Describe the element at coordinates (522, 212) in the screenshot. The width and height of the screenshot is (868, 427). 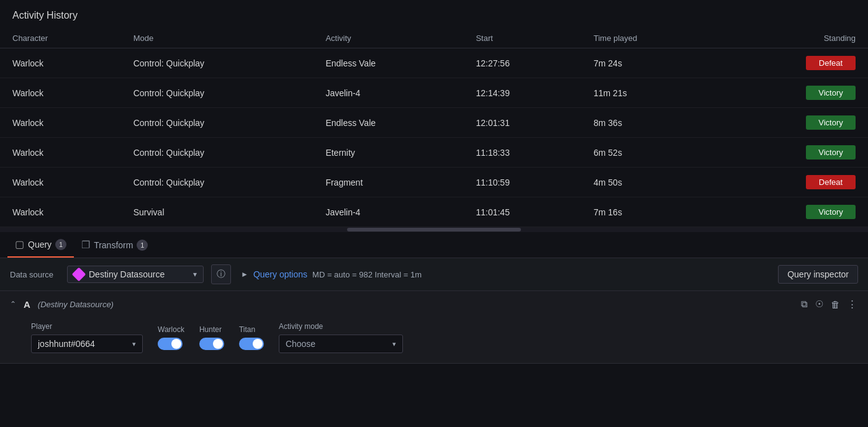
I see `cell-start: 11:01:45` at that location.